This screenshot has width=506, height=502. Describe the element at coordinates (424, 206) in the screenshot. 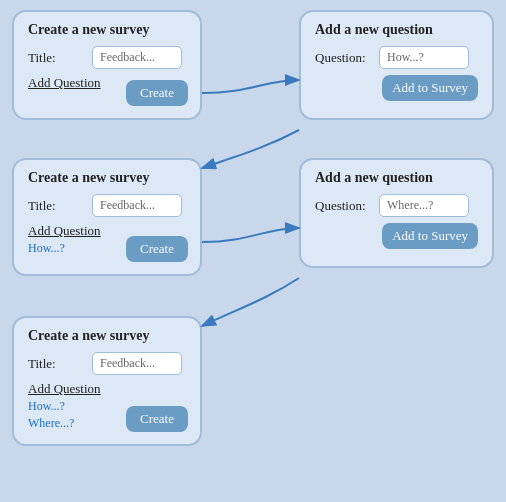

I see `question-input-r2r` at that location.